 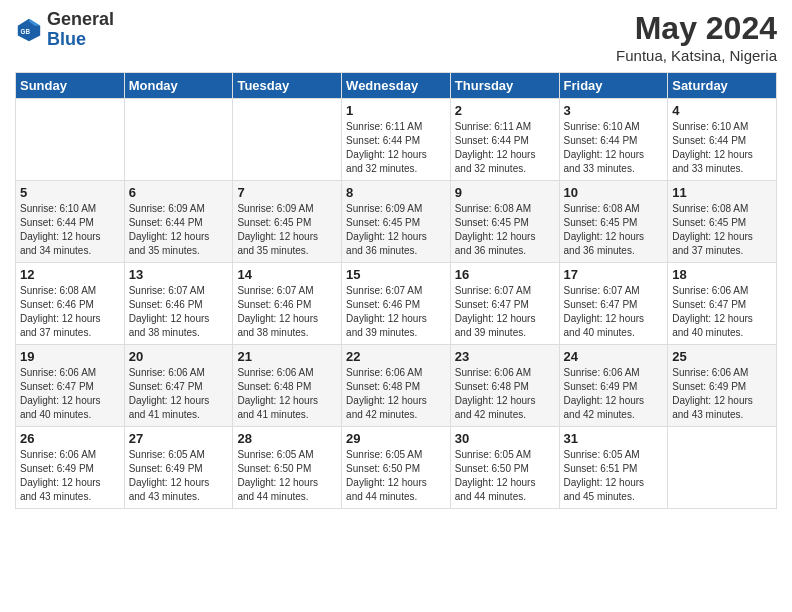 What do you see at coordinates (696, 28) in the screenshot?
I see `main-title: May 2024` at bounding box center [696, 28].